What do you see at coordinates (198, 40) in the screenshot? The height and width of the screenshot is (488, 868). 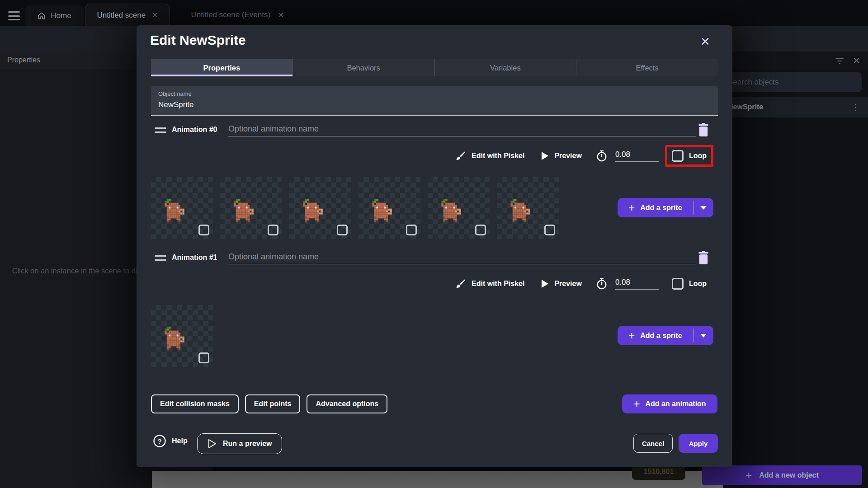 I see `dialog-title: Edit NewSprite` at bounding box center [198, 40].